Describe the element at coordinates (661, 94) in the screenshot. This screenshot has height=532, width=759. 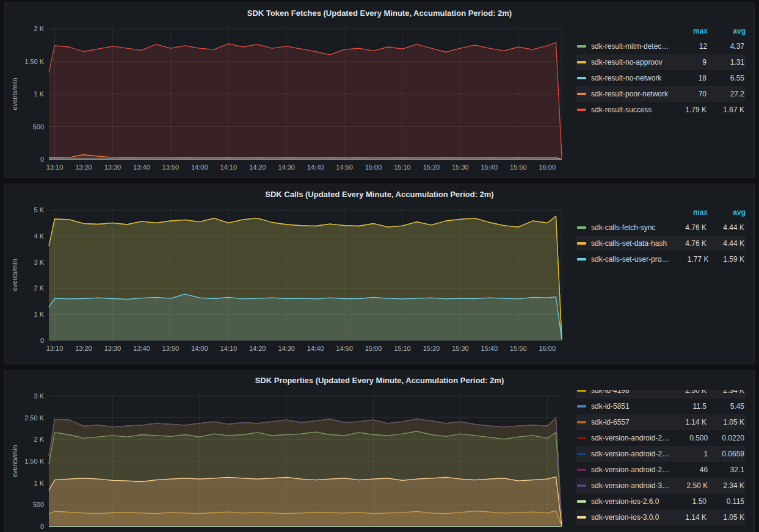
I see `legend-row: sdk-result-poor-network7027.2` at that location.